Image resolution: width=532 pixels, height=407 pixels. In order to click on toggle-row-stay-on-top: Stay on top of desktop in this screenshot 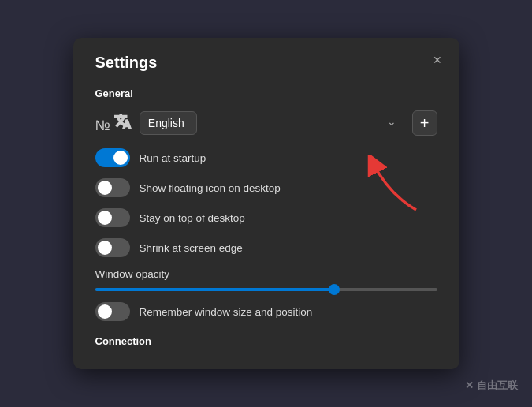, I will do `click(266, 218)`.